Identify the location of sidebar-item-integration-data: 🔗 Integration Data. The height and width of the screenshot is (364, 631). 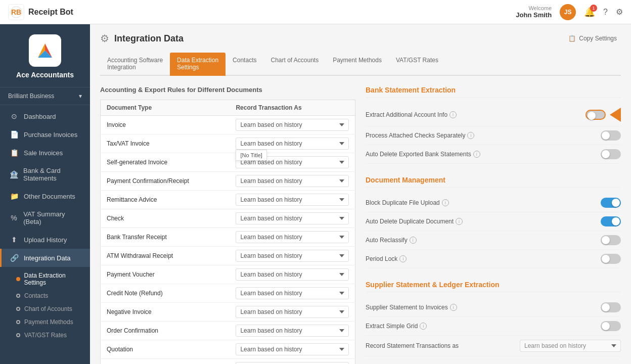
(45, 258).